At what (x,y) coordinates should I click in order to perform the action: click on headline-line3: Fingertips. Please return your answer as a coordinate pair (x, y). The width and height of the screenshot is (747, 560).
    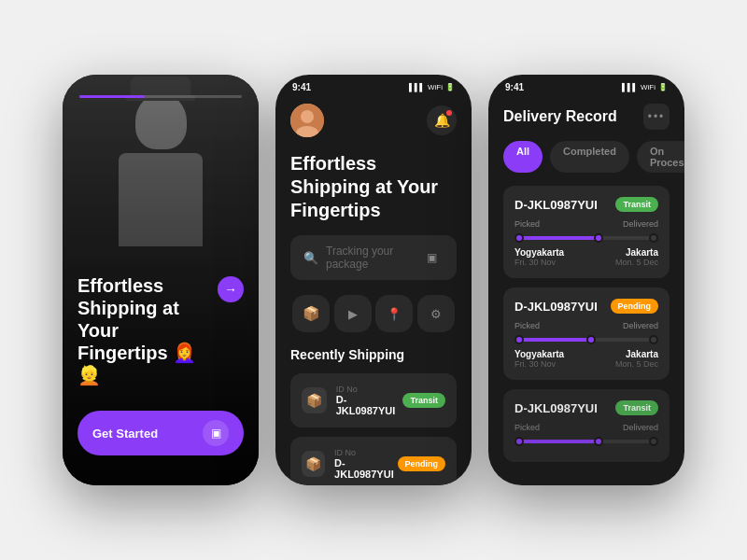
    Looking at the image, I should click on (123, 353).